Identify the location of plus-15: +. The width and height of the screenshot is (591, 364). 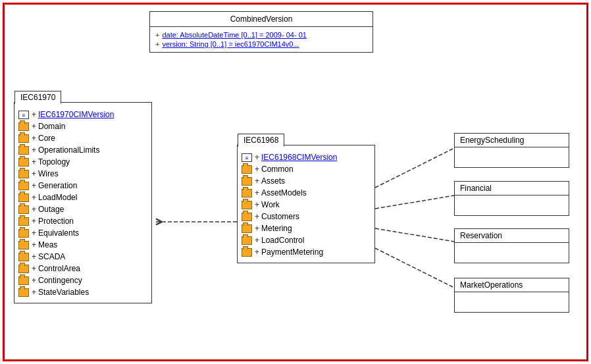
(34, 292).